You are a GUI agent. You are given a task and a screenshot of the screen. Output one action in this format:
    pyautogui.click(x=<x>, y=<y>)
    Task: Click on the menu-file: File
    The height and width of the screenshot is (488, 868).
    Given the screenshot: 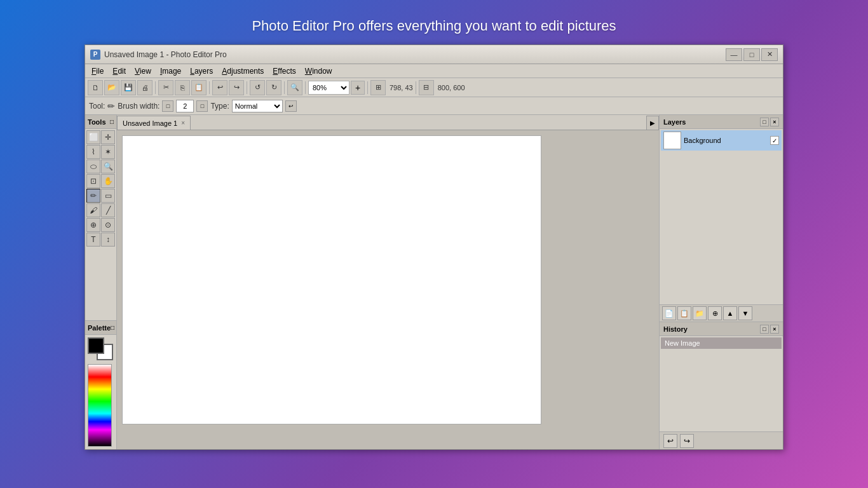 What is the action you would take?
    pyautogui.click(x=98, y=71)
    